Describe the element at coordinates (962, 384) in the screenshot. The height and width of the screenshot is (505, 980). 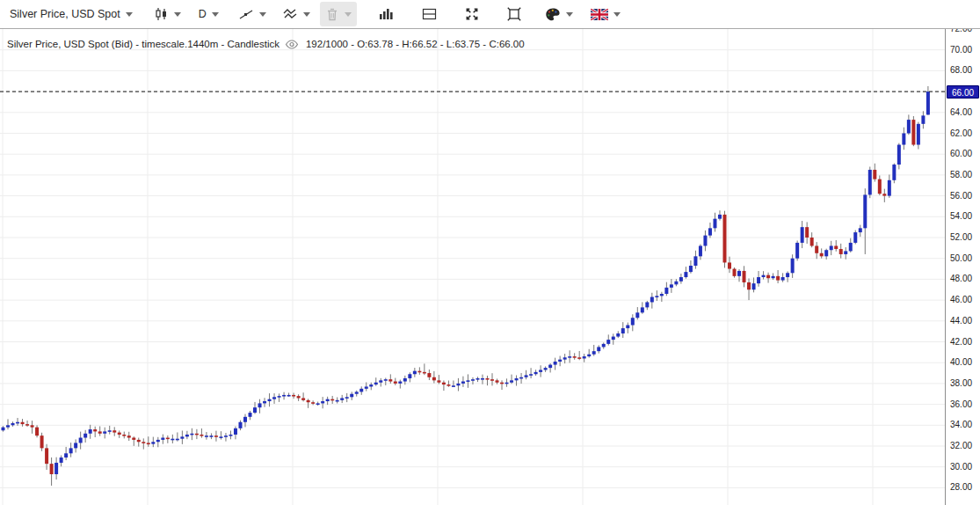
I see `price-tick-label: 38.00` at that location.